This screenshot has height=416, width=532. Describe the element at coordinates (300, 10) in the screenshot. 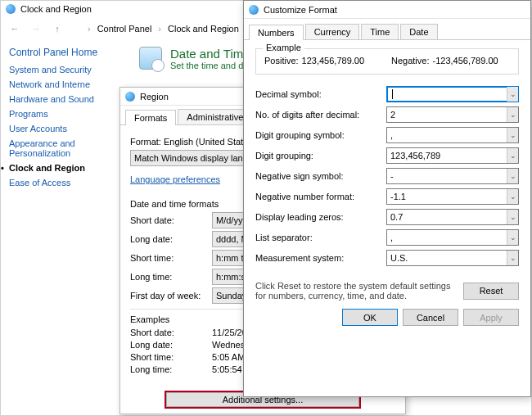

I see `cf-title: Customize Format` at that location.